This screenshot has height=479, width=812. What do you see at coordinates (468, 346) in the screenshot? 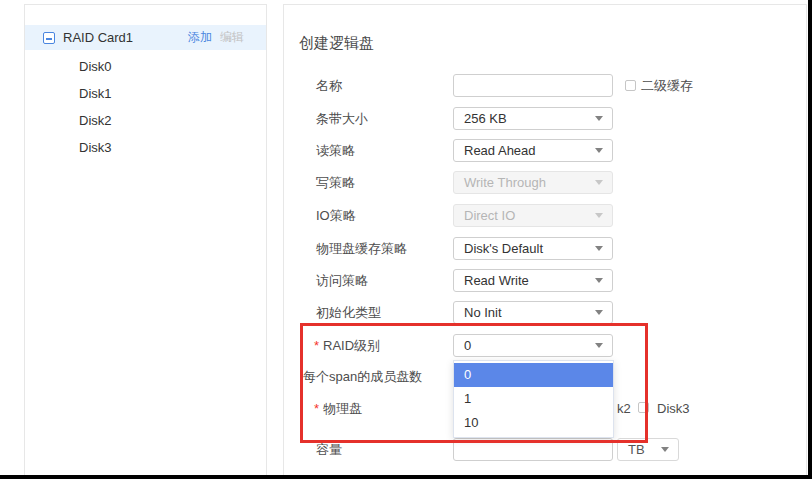
I see `raid-level-value: 0` at bounding box center [468, 346].